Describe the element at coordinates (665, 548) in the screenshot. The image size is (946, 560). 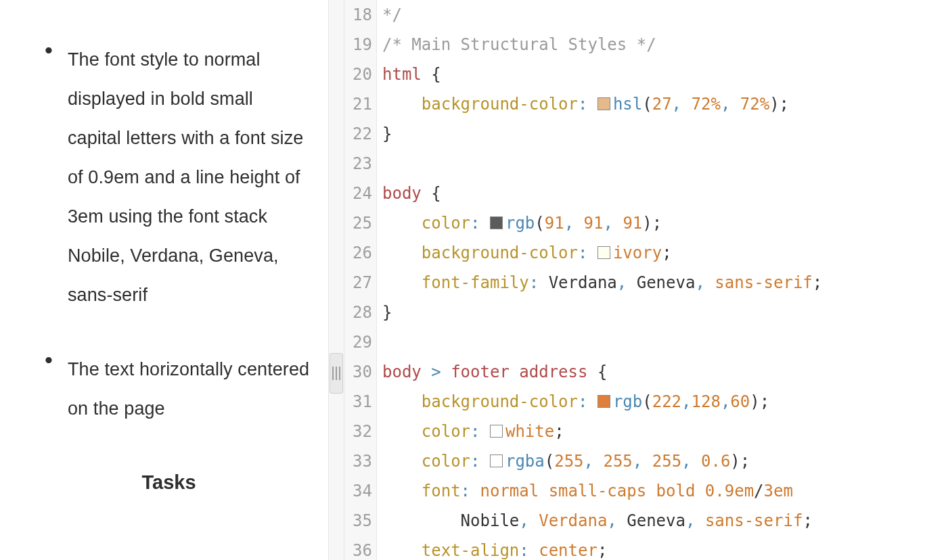
I see `code-line: text-align: center;` at that location.